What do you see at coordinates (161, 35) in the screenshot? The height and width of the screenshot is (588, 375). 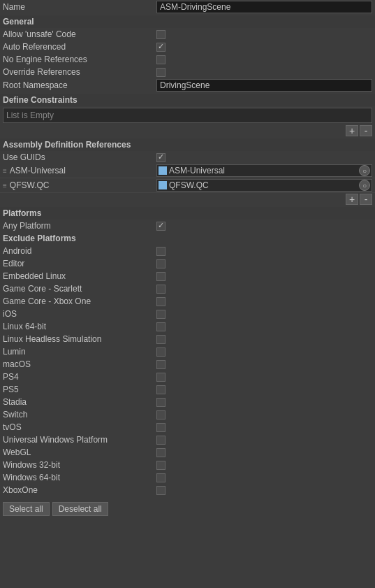 I see `allow-unsafe-checkbox-wrap` at bounding box center [161, 35].